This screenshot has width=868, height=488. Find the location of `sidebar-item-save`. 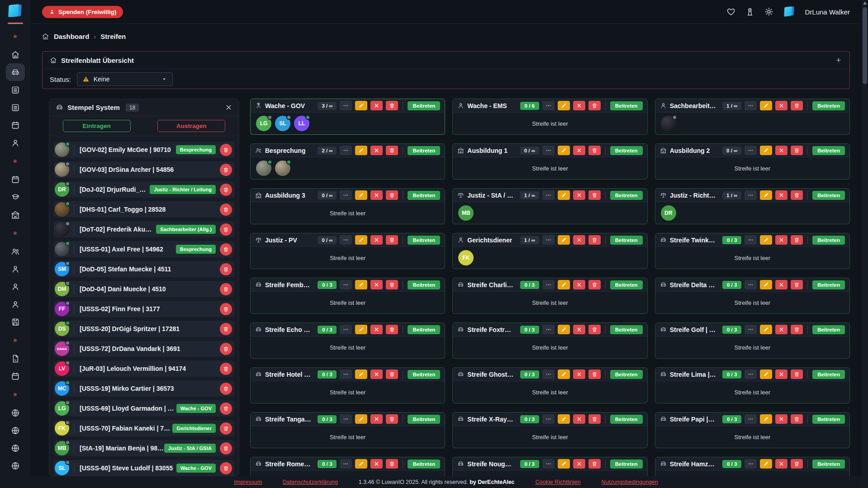

sidebar-item-save is located at coordinates (15, 322).